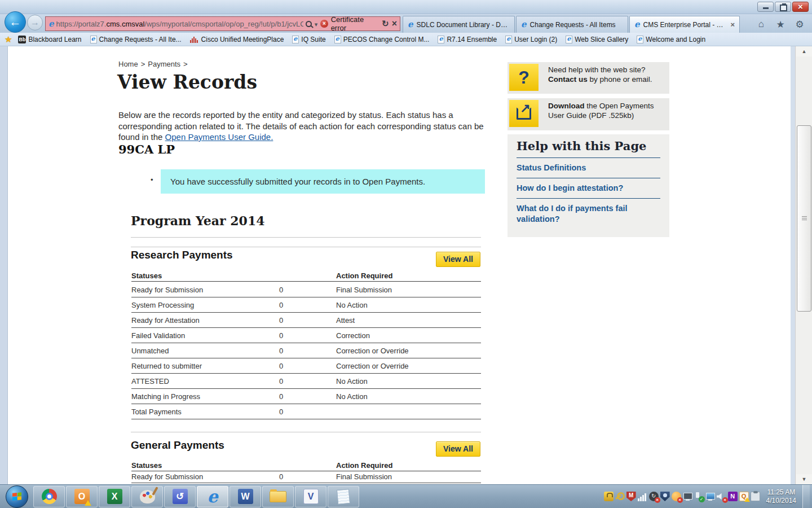 Image resolution: width=812 pixels, height=508 pixels. What do you see at coordinates (576, 25) in the screenshot?
I see `tab-label: Change Requests - All Items` at bounding box center [576, 25].